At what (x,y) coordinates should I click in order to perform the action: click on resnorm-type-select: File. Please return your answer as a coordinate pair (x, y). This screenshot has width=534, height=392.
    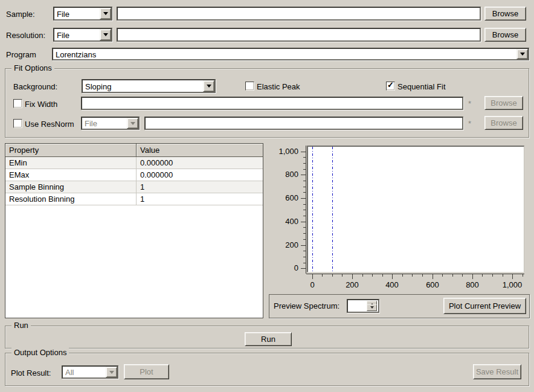
    Looking at the image, I should click on (110, 123).